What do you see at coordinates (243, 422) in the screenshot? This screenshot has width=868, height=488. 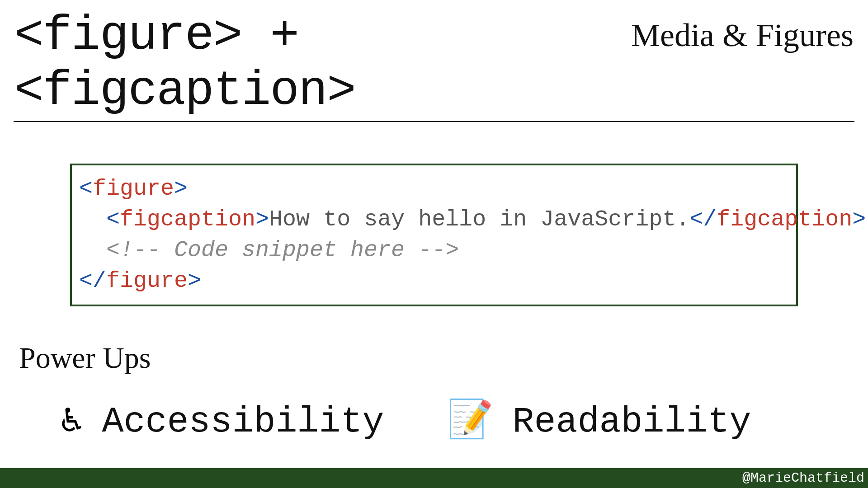 I see `powerup-label: Accessibility` at bounding box center [243, 422].